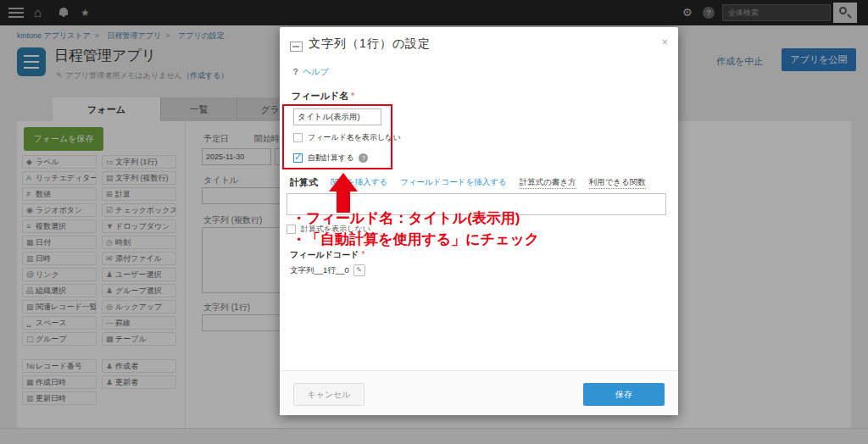 The height and width of the screenshot is (444, 868). I want to click on field-code-label: フィールドコード*, so click(327, 255).